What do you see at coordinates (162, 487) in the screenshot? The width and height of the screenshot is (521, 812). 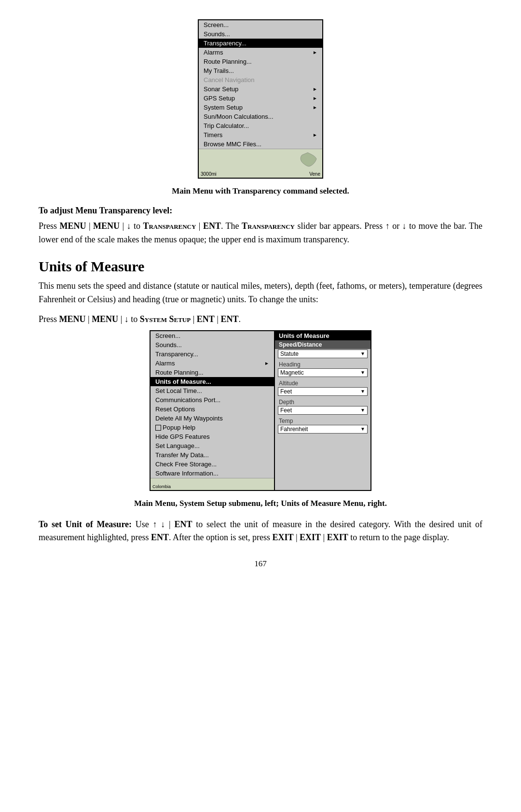 I see `left-map-colombia-label: Colombia` at bounding box center [162, 487].